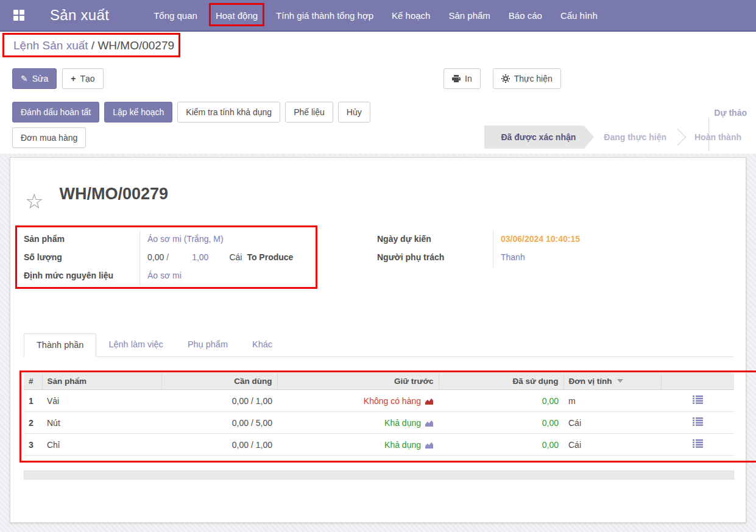 This screenshot has height=532, width=756. I want to click on status-buttons-row-1: Đánh dấu hoàn tất Lập kế hoạch Kiểm tra …, so click(191, 112).